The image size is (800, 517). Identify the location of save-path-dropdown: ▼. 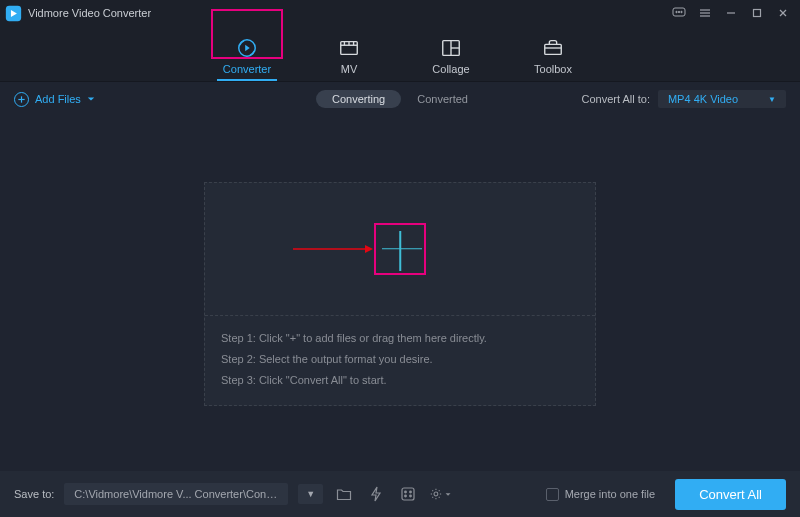
(310, 494).